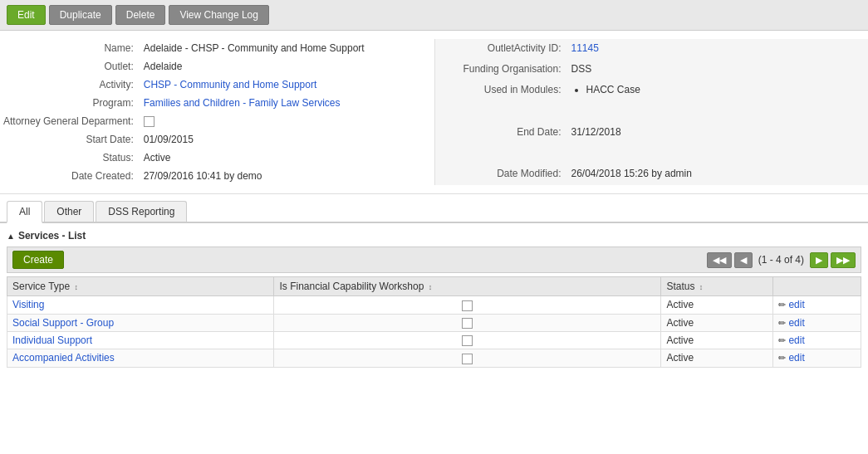 This screenshot has height=454, width=868. What do you see at coordinates (781, 261) in the screenshot?
I see `pagination: ◀◀ ◀ (1 - 4 of 4) ▶ ▶▶` at bounding box center [781, 261].